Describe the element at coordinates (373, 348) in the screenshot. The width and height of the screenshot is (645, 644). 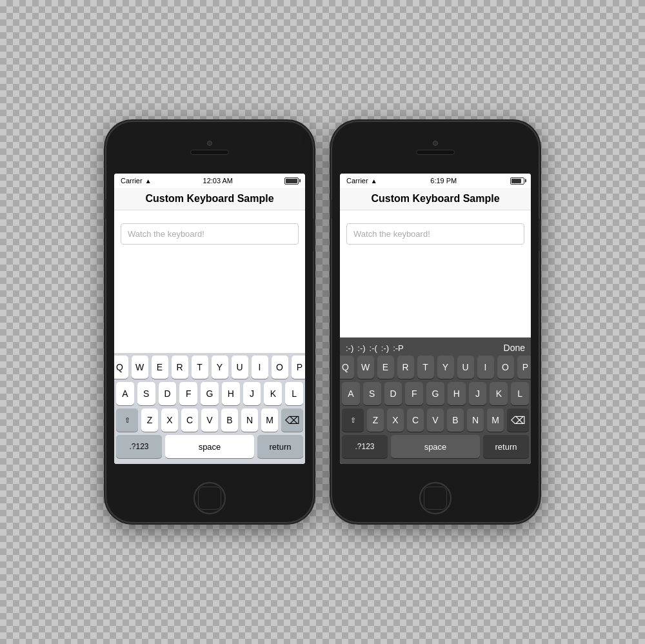
I see `emoji-3: :-(` at that location.